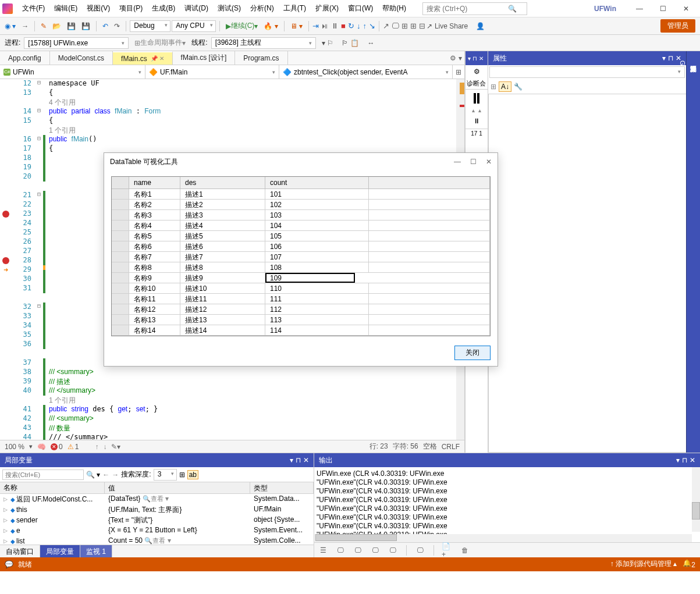  Describe the element at coordinates (212, 72) in the screenshot. I see `nav-class: 🔶UF.fMain` at that location.